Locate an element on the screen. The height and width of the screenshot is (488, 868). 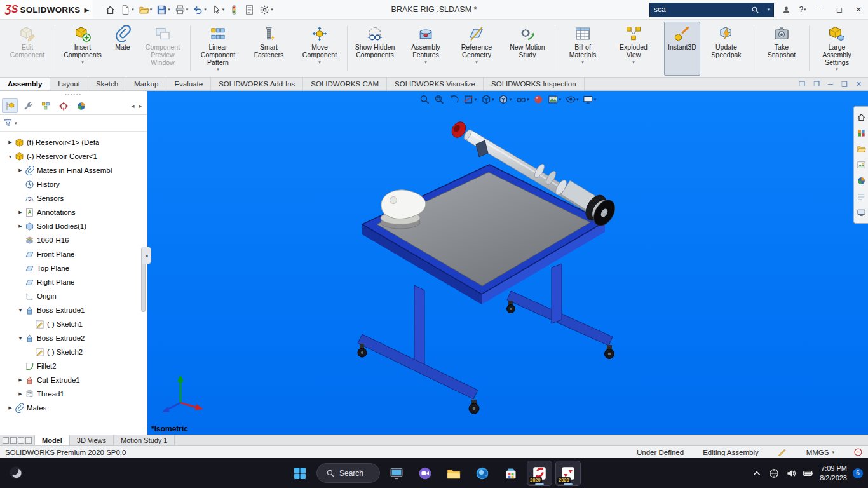
zoom-to-fit-button is located at coordinates (424, 99).